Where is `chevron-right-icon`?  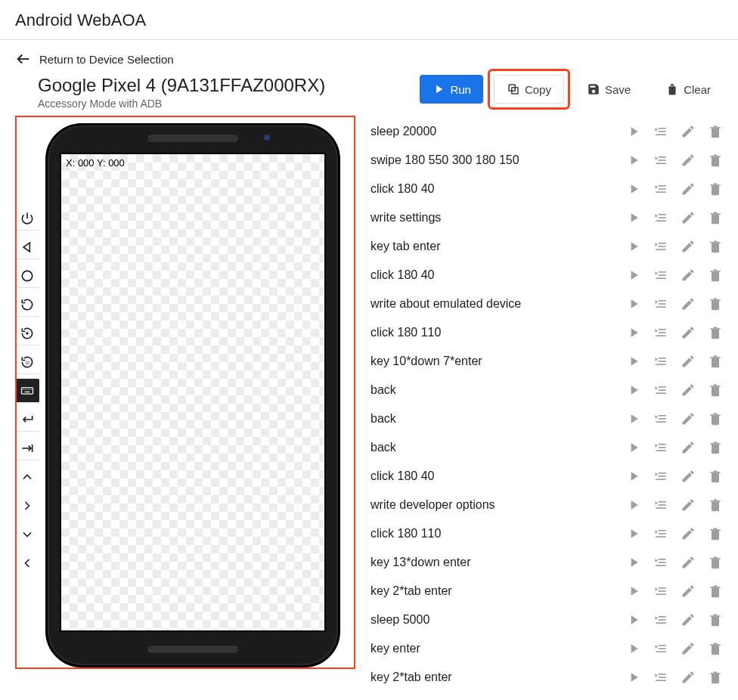
chevron-right-icon is located at coordinates (27, 506).